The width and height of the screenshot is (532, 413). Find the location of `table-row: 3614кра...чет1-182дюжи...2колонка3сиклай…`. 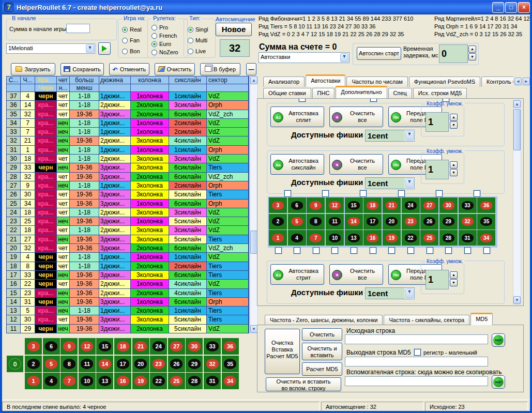

table-row: 3614кра...чет1-182дюжи...2колонка3сиклай… is located at coordinates (128, 105).